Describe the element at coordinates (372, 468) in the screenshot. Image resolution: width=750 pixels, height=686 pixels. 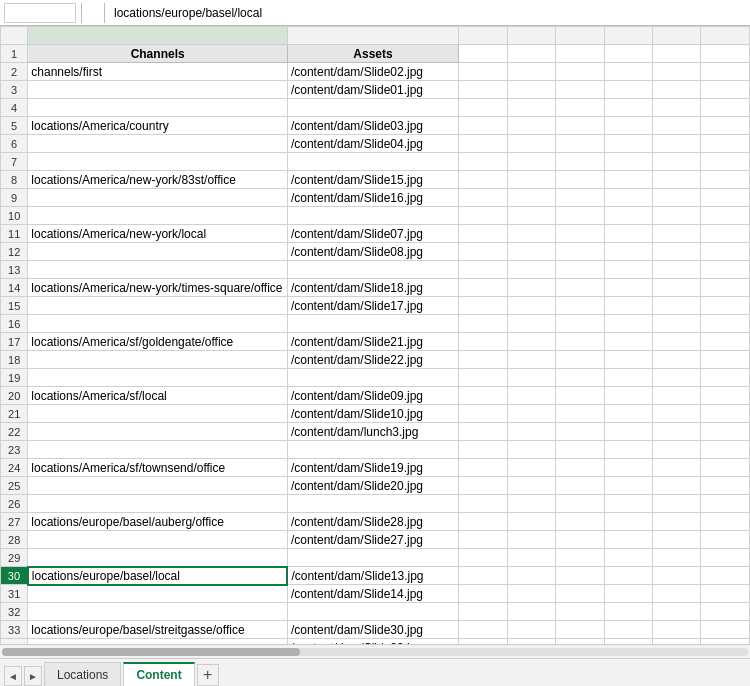
I see `cell-b24: /content/dam/Slide19.jpg` at that location.